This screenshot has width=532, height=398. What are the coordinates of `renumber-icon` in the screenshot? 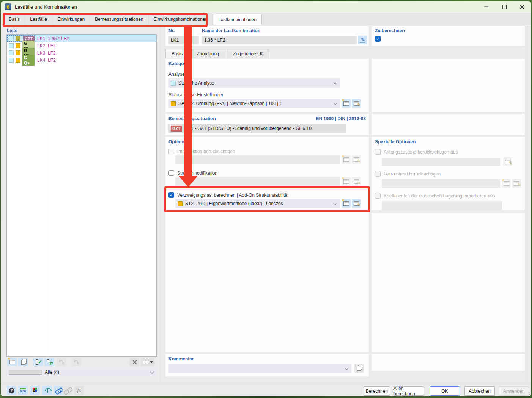 It's located at (61, 362).